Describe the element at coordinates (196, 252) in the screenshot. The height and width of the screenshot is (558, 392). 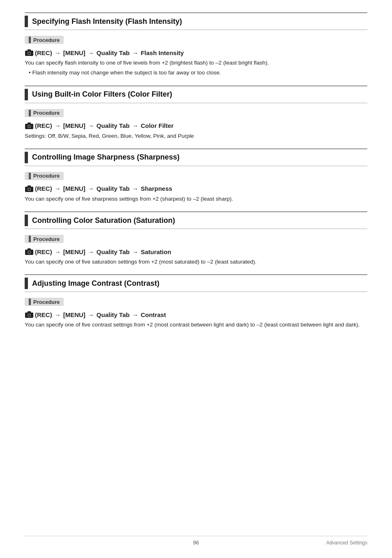
I see `path-line-saturation: (REC)→[MENU]→Quality Tab→Saturation` at that location.